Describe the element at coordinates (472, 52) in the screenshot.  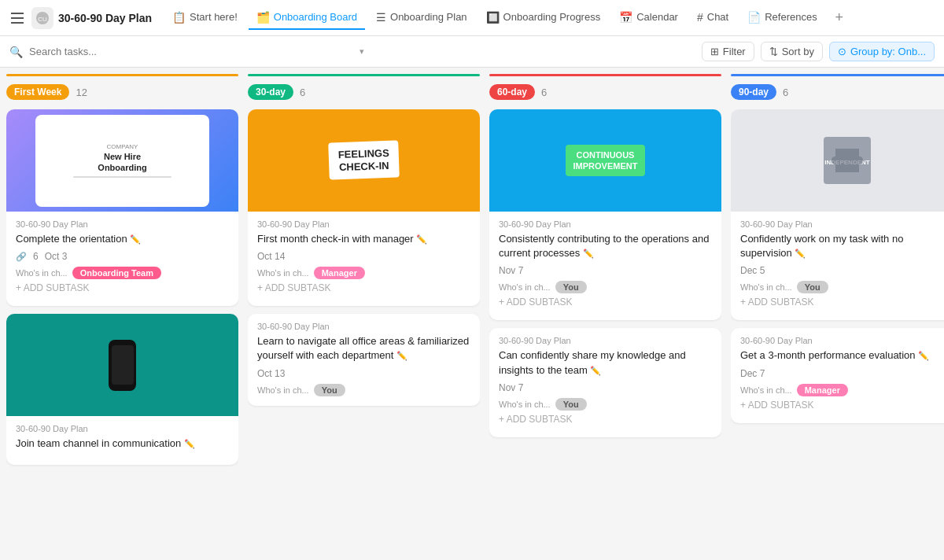
I see `toolbar: 🔍 ▾ ⊞ Filter ⇅ Sort by ⊙ Group by: Onb..…` at that location.